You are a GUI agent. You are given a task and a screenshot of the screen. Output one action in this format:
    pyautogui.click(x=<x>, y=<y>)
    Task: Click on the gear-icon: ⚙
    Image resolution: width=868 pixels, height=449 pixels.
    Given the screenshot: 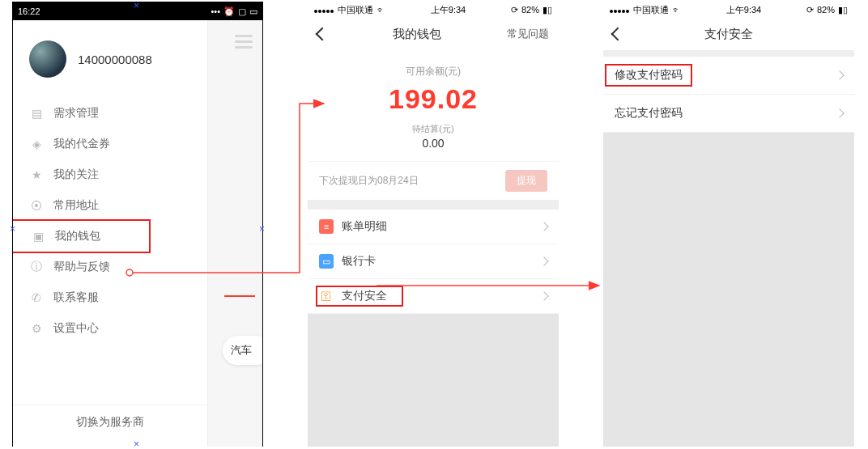 What is the action you would take?
    pyautogui.click(x=36, y=328)
    